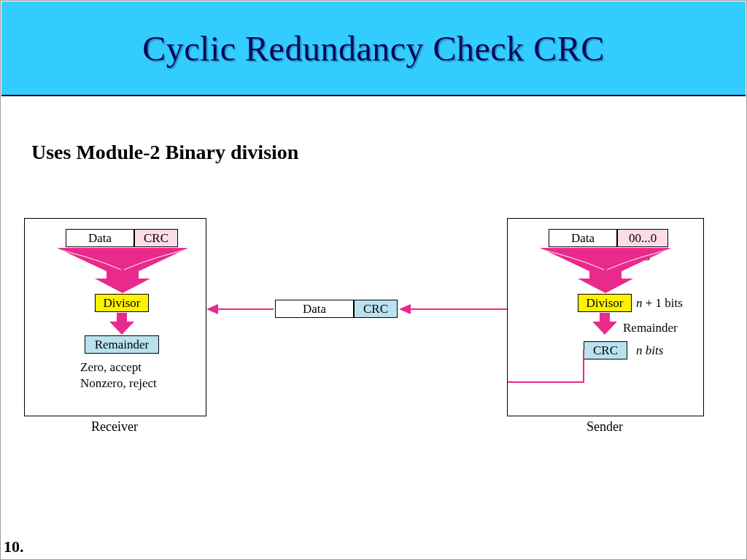 Image resolution: width=747 pixels, height=560 pixels. Describe the element at coordinates (122, 303) in the screenshot. I see `receiver-divisor-cell: Divisor` at that location.